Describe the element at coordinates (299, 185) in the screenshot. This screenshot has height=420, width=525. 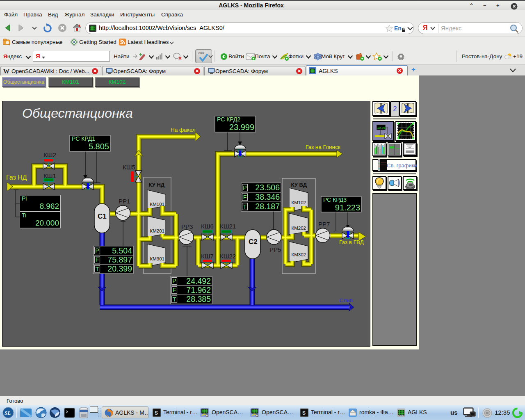
I see `svg-text: КУ ВД` at that location.